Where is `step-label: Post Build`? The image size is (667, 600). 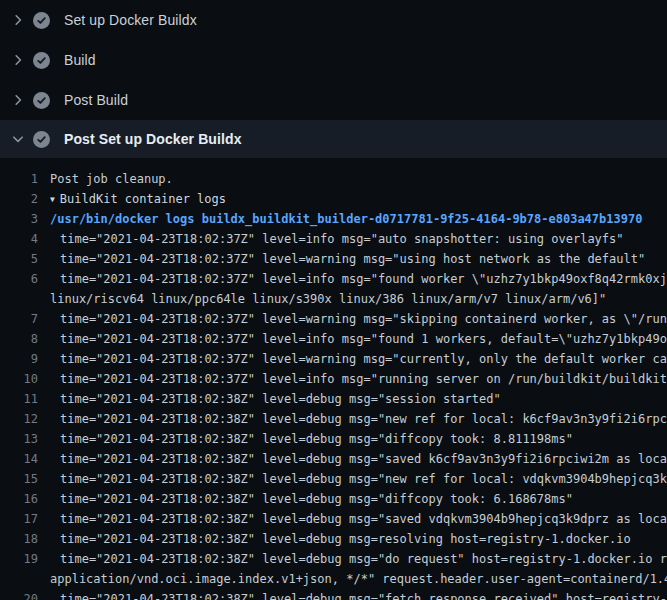 step-label: Post Build is located at coordinates (96, 100).